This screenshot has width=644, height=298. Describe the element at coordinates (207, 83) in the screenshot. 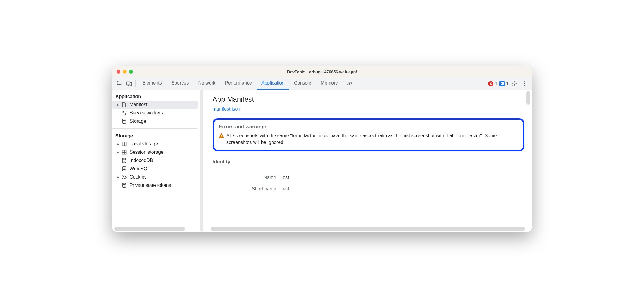

I see `tab-network: Network` at that location.